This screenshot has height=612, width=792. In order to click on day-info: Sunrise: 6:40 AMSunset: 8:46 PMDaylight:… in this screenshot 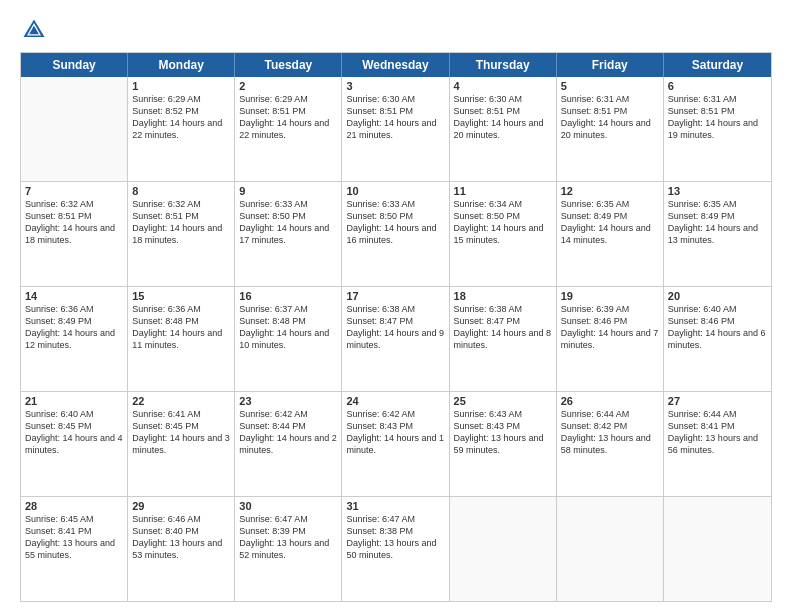, I will do `click(718, 328)`.